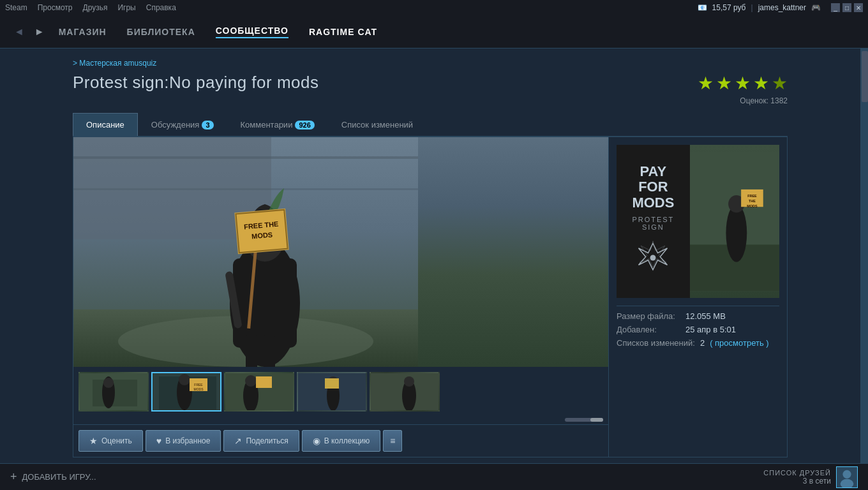 This screenshot has width=868, height=490. I want to click on rate-icon: ★, so click(93, 441).